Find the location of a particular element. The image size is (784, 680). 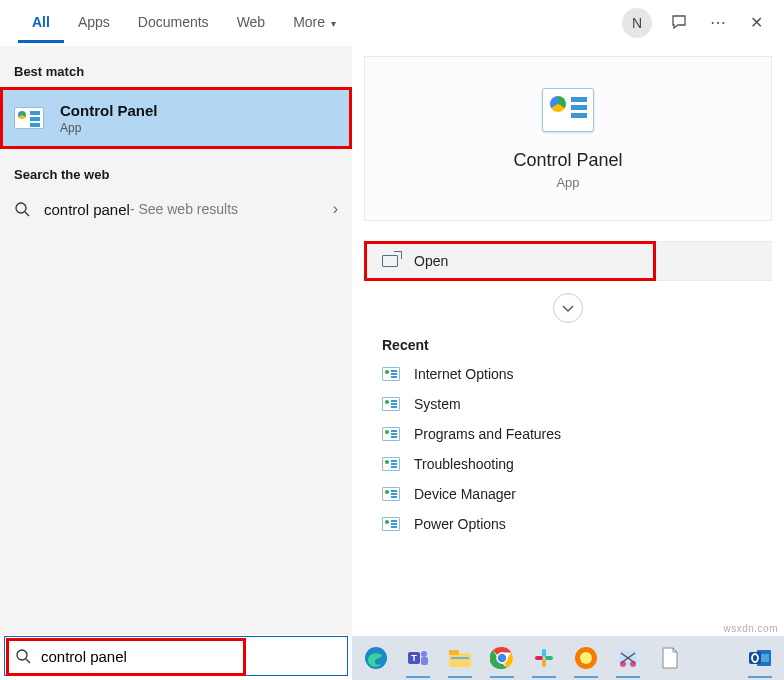

chevron-down-icon: ▾ is located at coordinates (334, 24).